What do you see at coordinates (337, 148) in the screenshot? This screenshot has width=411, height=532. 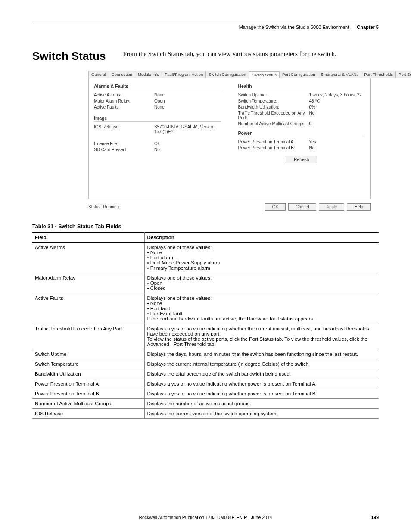 I see `value-power-terminal-b: No` at bounding box center [337, 148].